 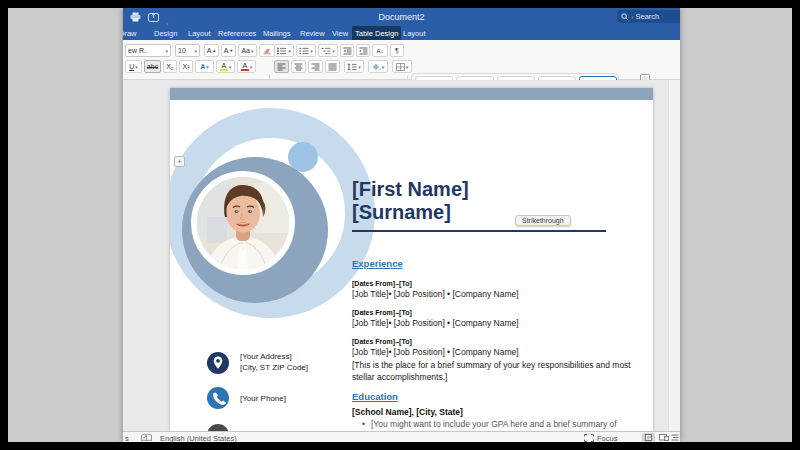 I want to click on tab-table-design: Table Design, so click(x=376, y=33).